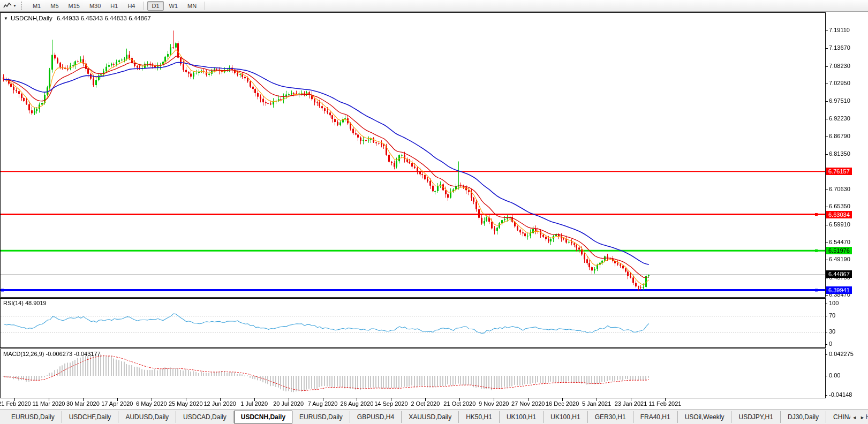  Describe the element at coordinates (839, 215) in the screenshot. I see `price-badge: 6.63034` at that location.